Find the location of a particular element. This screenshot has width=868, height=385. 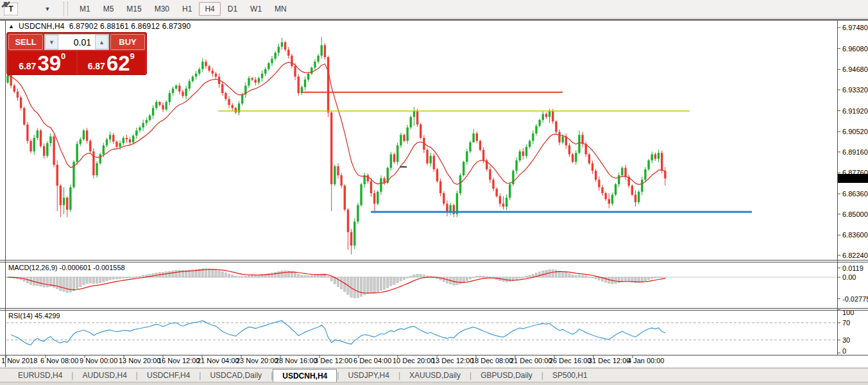

price-axis-label: 6.90520 is located at coordinates (855, 132).